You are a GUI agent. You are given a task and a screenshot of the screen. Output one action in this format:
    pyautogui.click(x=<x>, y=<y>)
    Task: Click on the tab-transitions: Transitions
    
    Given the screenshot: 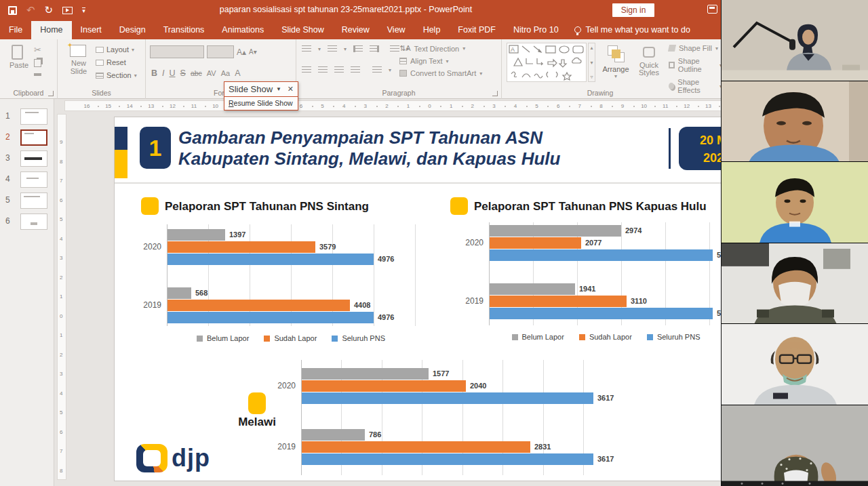 What is the action you would take?
    pyautogui.click(x=184, y=30)
    